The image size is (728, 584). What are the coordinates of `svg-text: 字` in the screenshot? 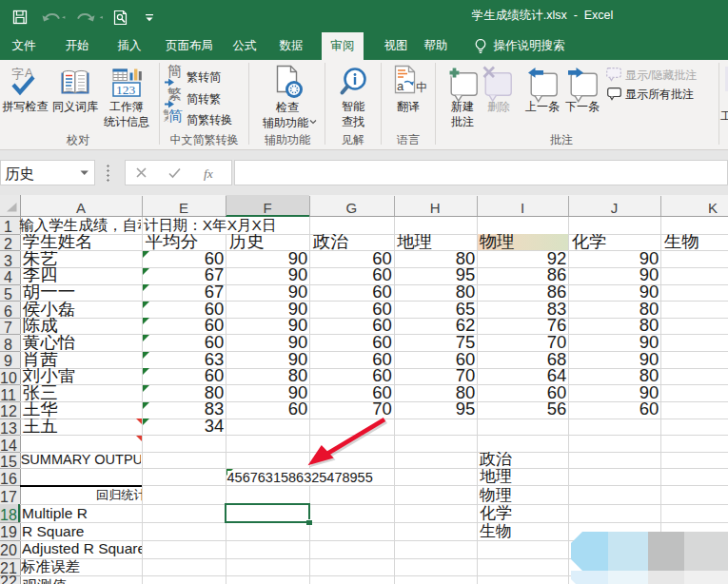 It's located at (17, 74).